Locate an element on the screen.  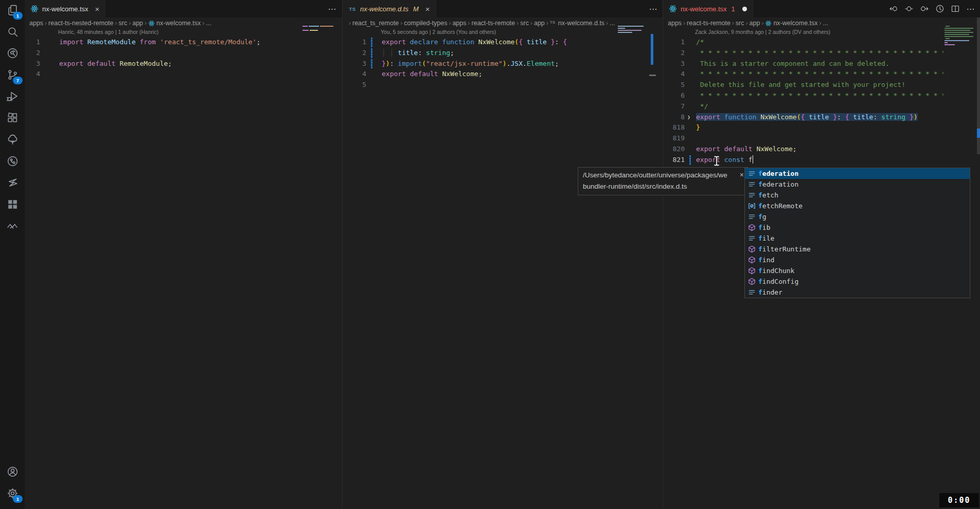
tooltip-path-line2: bundler-runtime/dist/src/index.d.ts is located at coordinates (658, 187).